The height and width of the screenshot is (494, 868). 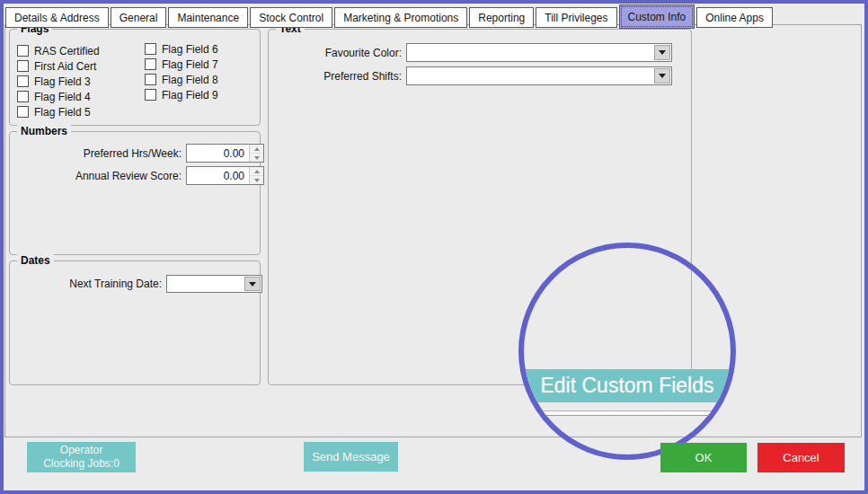 What do you see at coordinates (58, 50) in the screenshot?
I see `checkbox-row-ras-certified: RAS Certified` at bounding box center [58, 50].